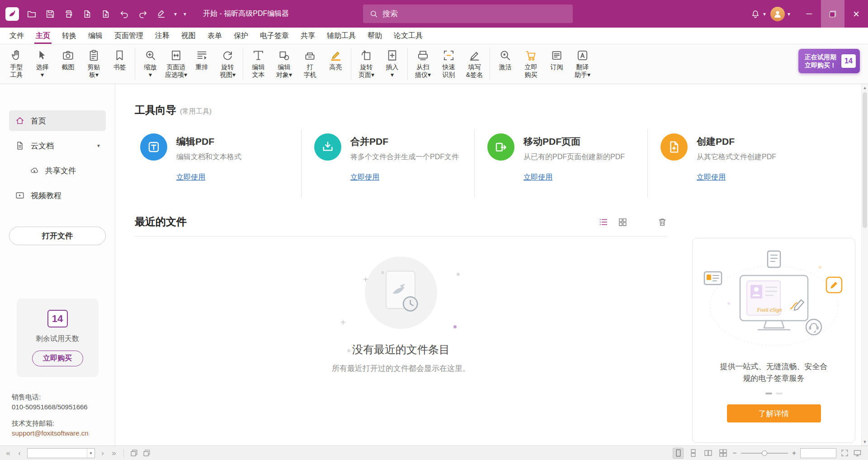  What do you see at coordinates (241, 36) in the screenshot?
I see `menu-protect: 保护` at bounding box center [241, 36].